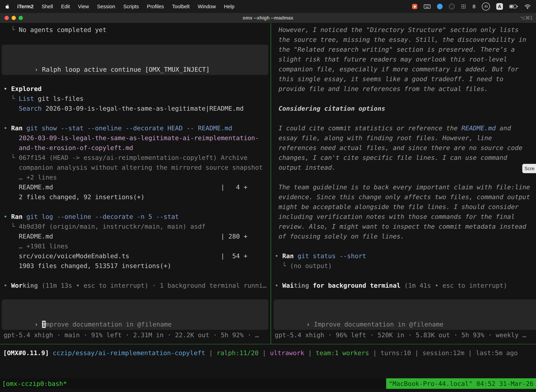 Image resolution: width=536 pixels, height=392 pixels. What do you see at coordinates (229, 7) in the screenshot?
I see `menu-item-help: Help` at bounding box center [229, 7].